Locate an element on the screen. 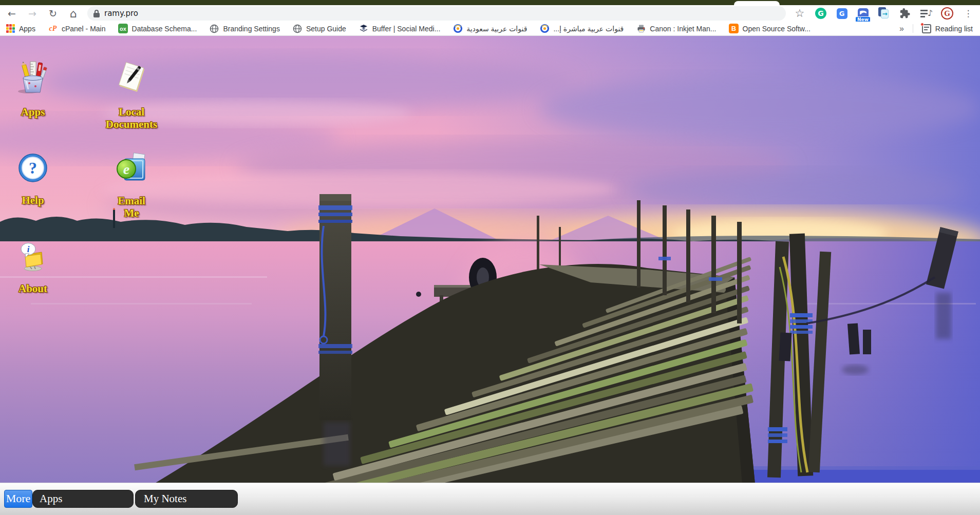  active-tab-top is located at coordinates (757, 3).